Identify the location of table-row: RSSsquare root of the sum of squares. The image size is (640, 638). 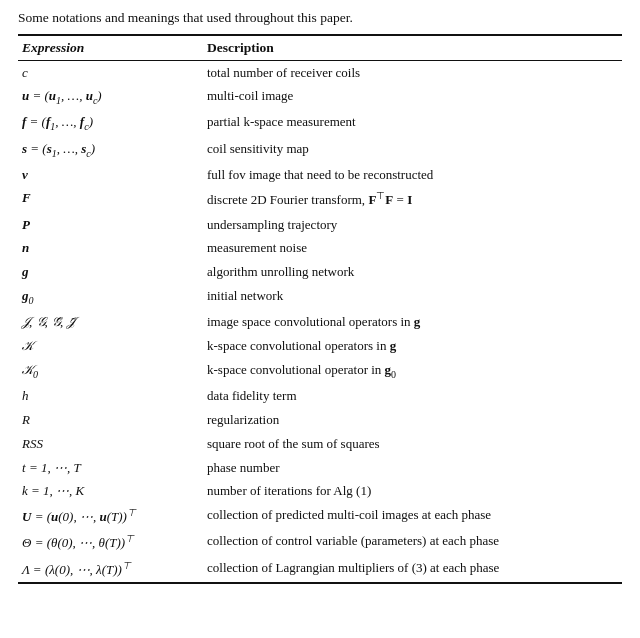
(320, 444).